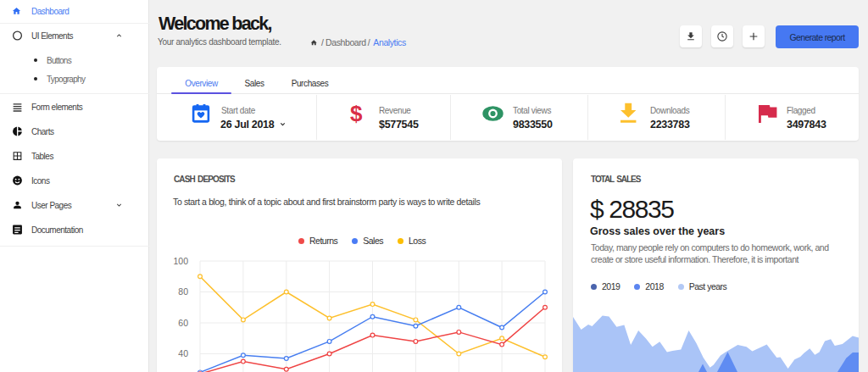 This screenshot has width=868, height=372. What do you see at coordinates (181, 261) in the screenshot?
I see `svg-text: 100` at bounding box center [181, 261].